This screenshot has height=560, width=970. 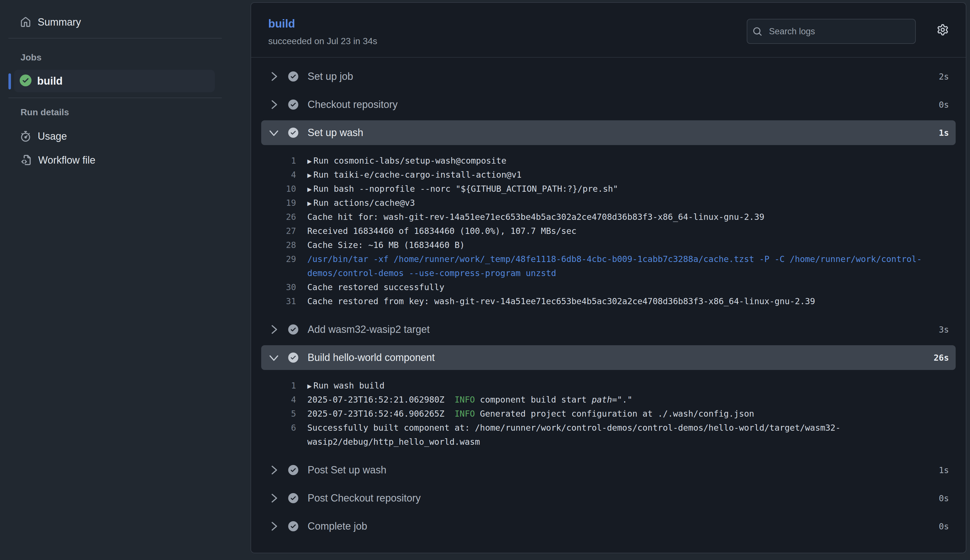 I want to click on step-duration: 3s, so click(x=944, y=330).